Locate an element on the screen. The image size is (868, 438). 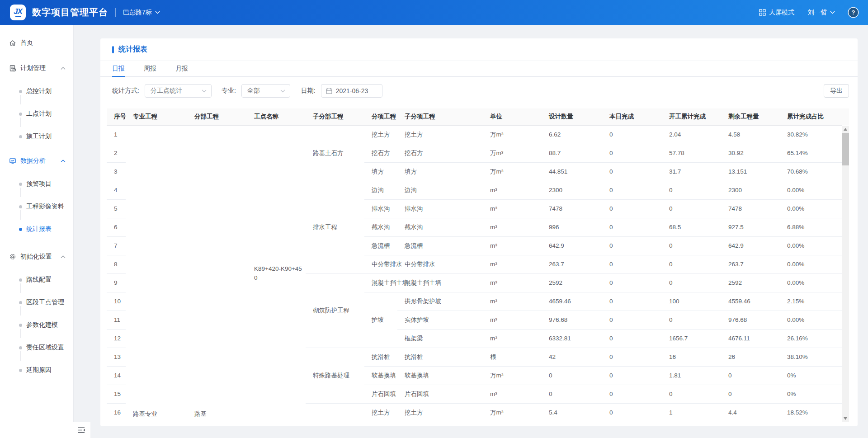
tab-weekly: 周报 is located at coordinates (150, 69).